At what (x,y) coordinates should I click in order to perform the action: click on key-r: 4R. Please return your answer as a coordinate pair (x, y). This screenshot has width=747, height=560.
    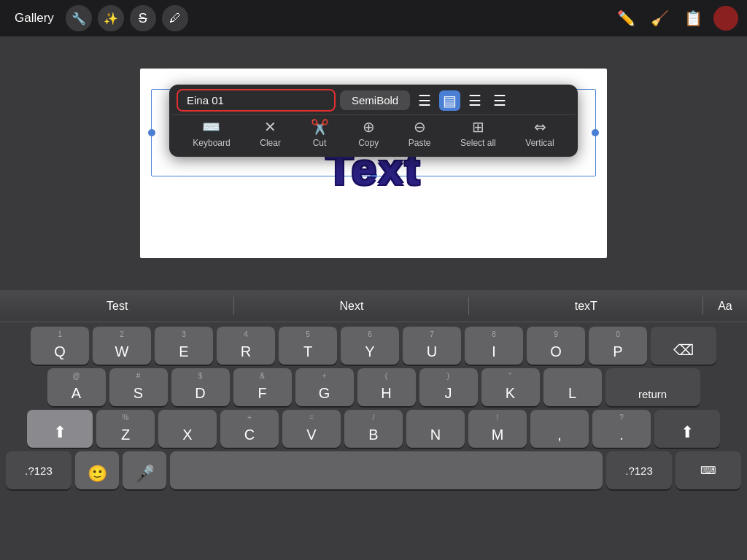
    Looking at the image, I should click on (246, 346).